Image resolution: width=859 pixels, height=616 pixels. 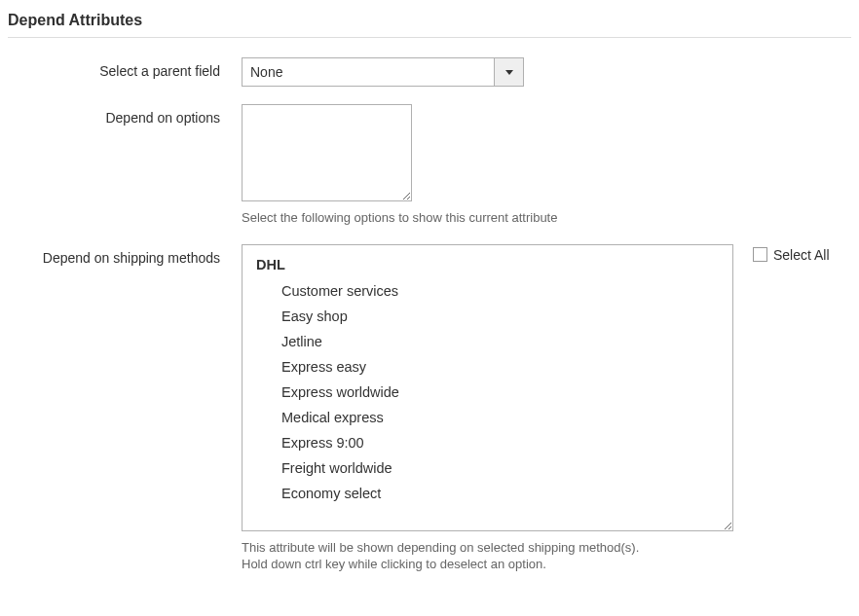 I want to click on depend-options-textarea, so click(x=327, y=153).